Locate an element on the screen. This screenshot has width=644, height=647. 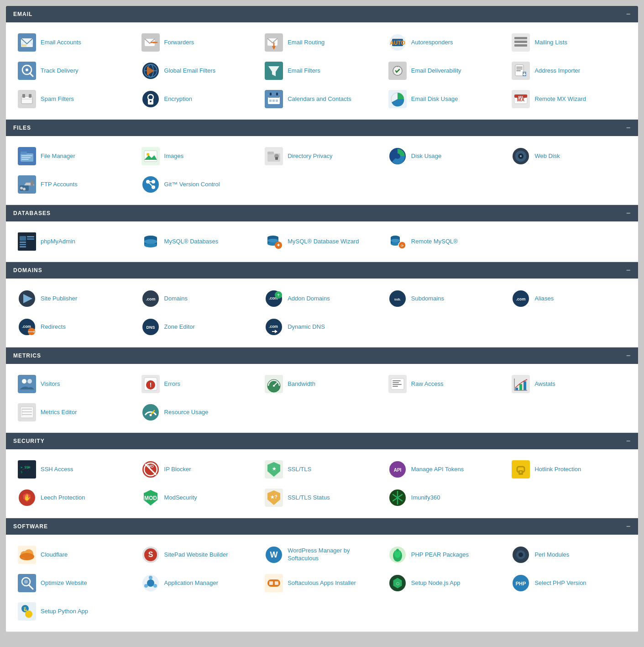
item-email-filters: Email Filters is located at coordinates (322, 71).